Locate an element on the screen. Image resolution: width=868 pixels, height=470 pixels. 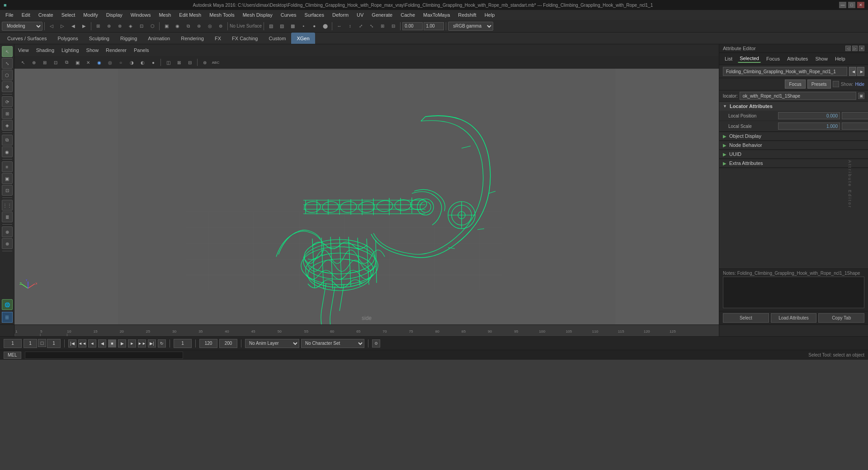
attr-tab-attributes: Attributes is located at coordinates (797, 59).